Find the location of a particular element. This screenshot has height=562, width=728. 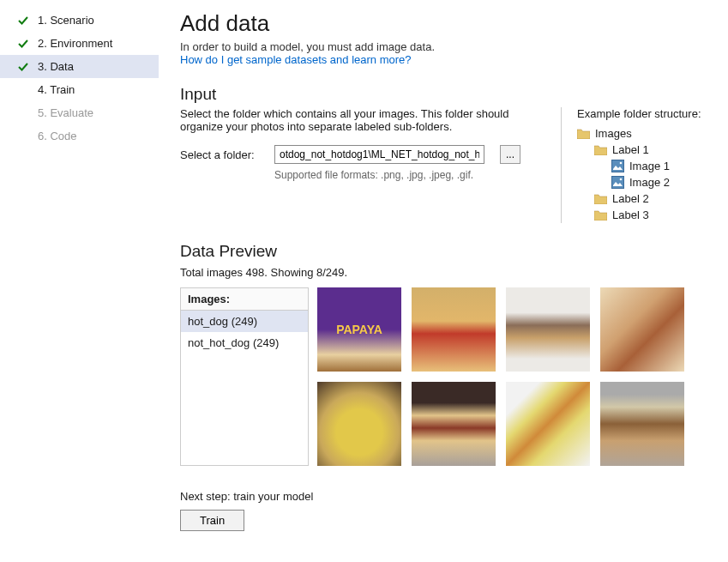

tree-image1: Image 1 is located at coordinates (644, 166).